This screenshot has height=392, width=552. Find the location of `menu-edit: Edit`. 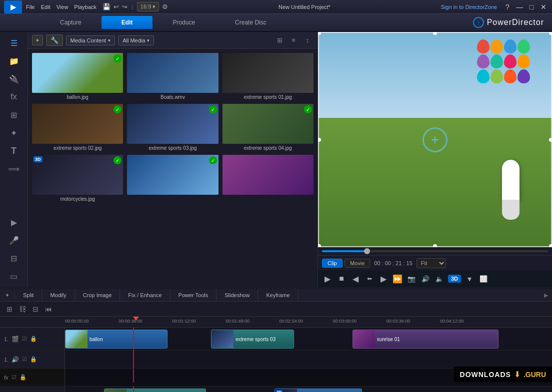

menu-edit: Edit is located at coordinates (46, 7).